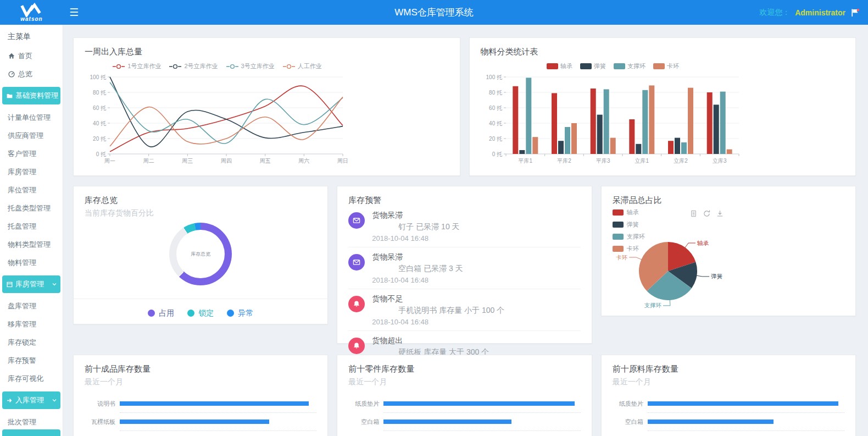 The image size is (868, 436). I want to click on notification-flag-icon, so click(855, 13).